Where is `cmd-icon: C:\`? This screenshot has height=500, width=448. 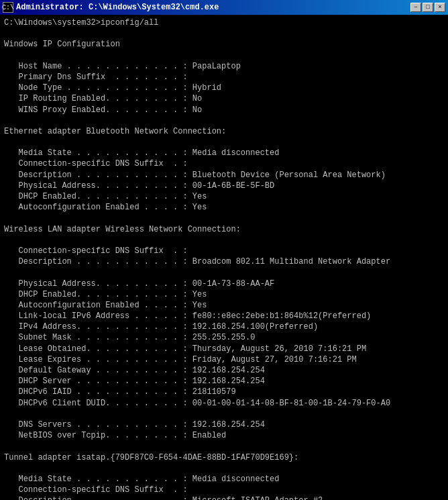
cmd-icon: C:\ is located at coordinates (8, 7).